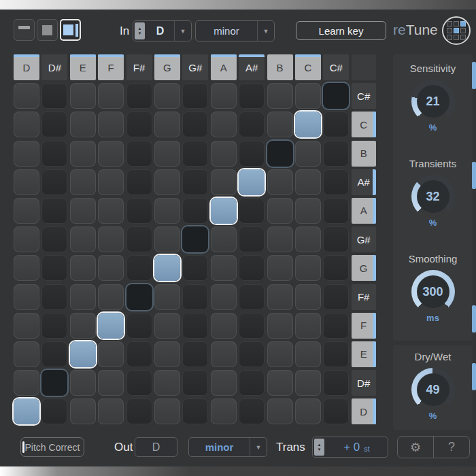 The width and height of the screenshot is (476, 476). What do you see at coordinates (54, 354) in the screenshot?
I see `grid-cell-e-d-sharp` at bounding box center [54, 354].